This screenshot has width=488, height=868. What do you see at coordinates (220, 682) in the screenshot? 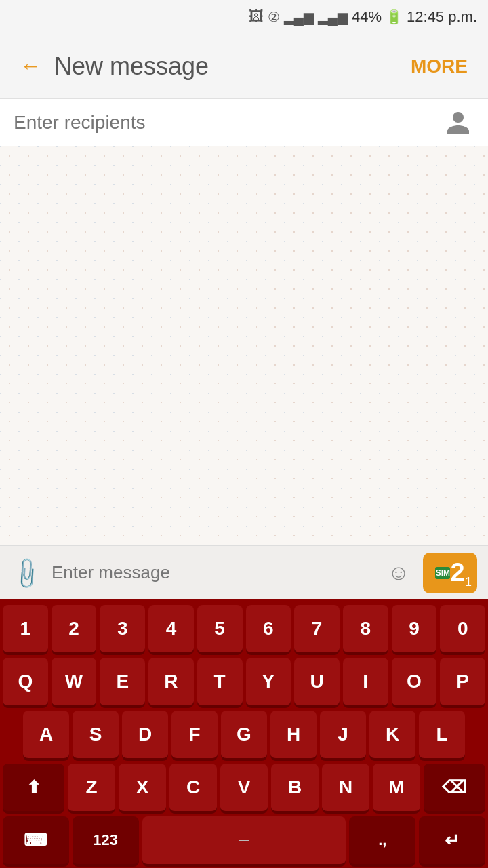
I see `key-t: T` at bounding box center [220, 682].